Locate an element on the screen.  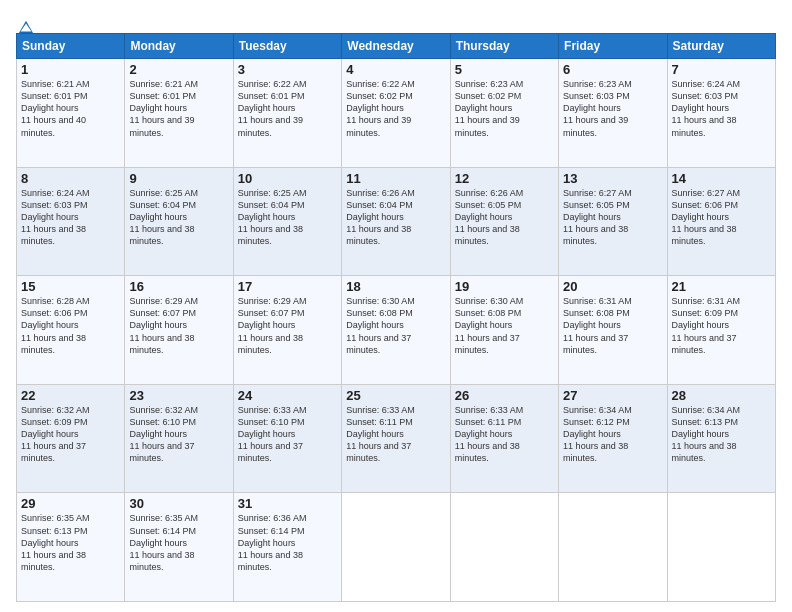
day-number: 13 is located at coordinates (612, 178).